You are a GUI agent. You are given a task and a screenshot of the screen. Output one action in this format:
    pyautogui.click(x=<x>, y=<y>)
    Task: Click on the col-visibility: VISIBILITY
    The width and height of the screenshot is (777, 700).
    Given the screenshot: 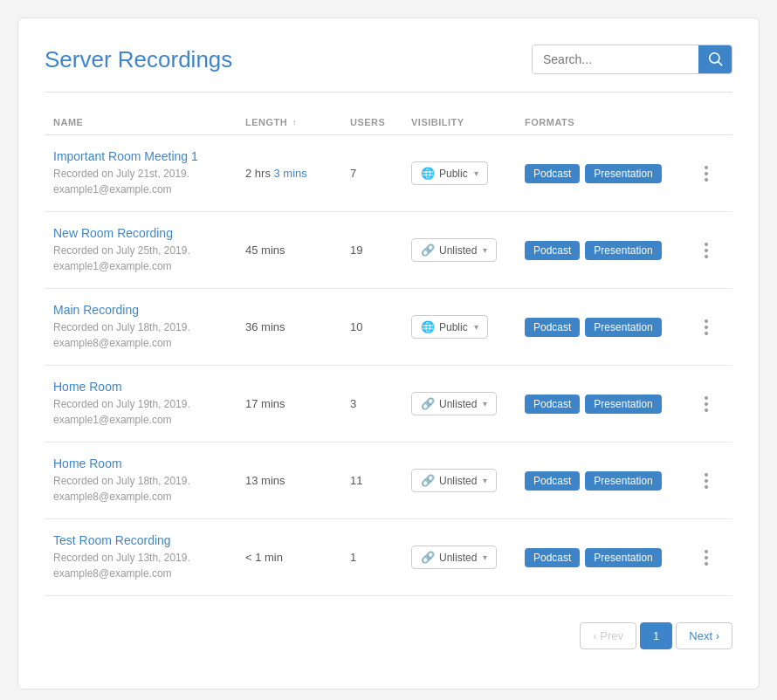 What is the action you would take?
    pyautogui.click(x=459, y=122)
    